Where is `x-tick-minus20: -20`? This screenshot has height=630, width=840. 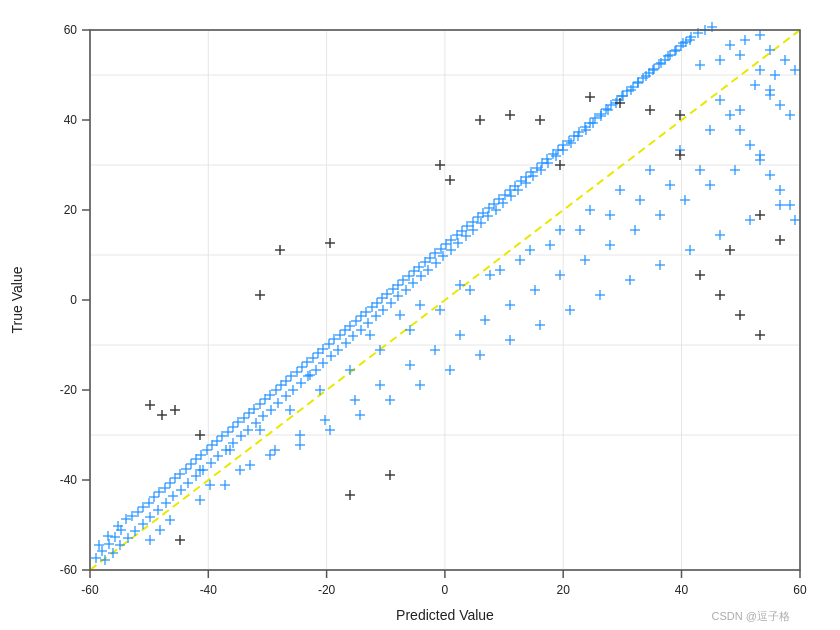
x-tick-minus20: -20 is located at coordinates (327, 590).